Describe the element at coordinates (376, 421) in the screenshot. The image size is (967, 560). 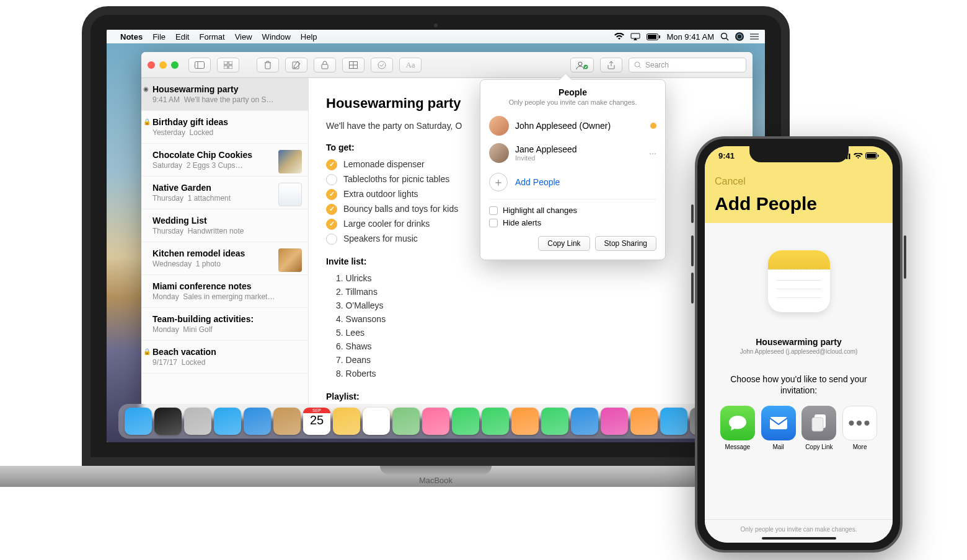
I see `dock-reminders-icon` at that location.